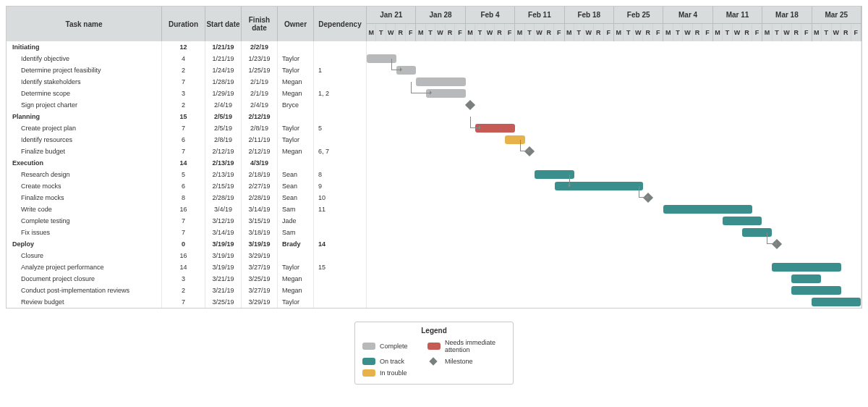 The height and width of the screenshot is (407, 868). What do you see at coordinates (433, 361) in the screenshot?
I see `legend-swatch-milestone` at bounding box center [433, 361].